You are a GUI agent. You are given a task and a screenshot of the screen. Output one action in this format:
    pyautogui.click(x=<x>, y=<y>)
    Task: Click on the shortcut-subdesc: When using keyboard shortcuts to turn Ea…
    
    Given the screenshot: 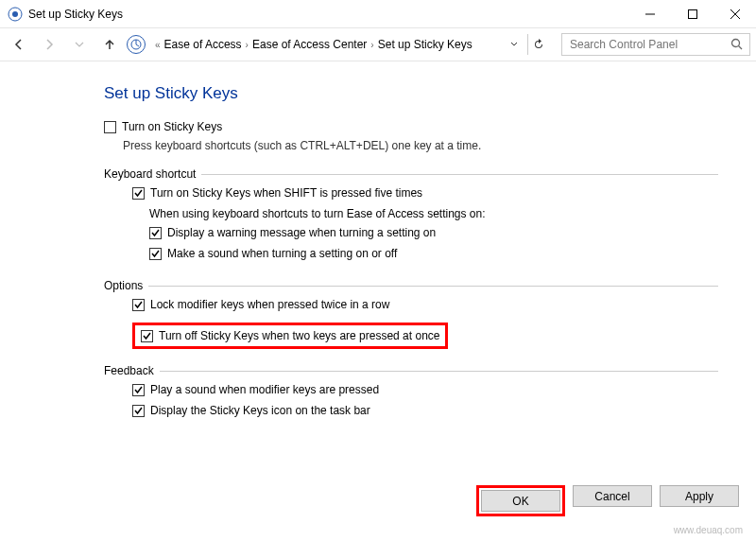 What is the action you would take?
    pyautogui.click(x=434, y=214)
    